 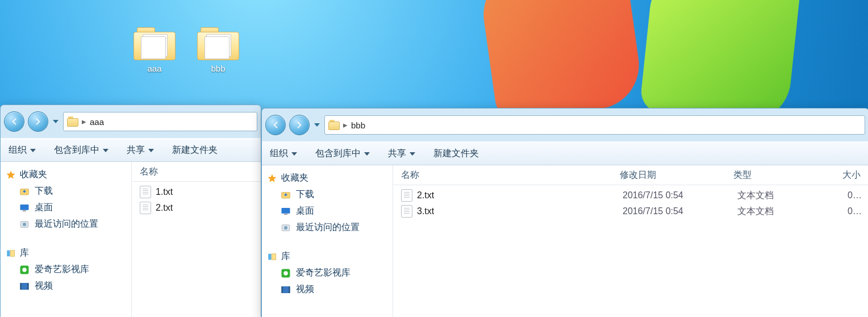 What do you see at coordinates (305, 211) in the screenshot?
I see `sidebar-label: 桌面` at bounding box center [305, 211].